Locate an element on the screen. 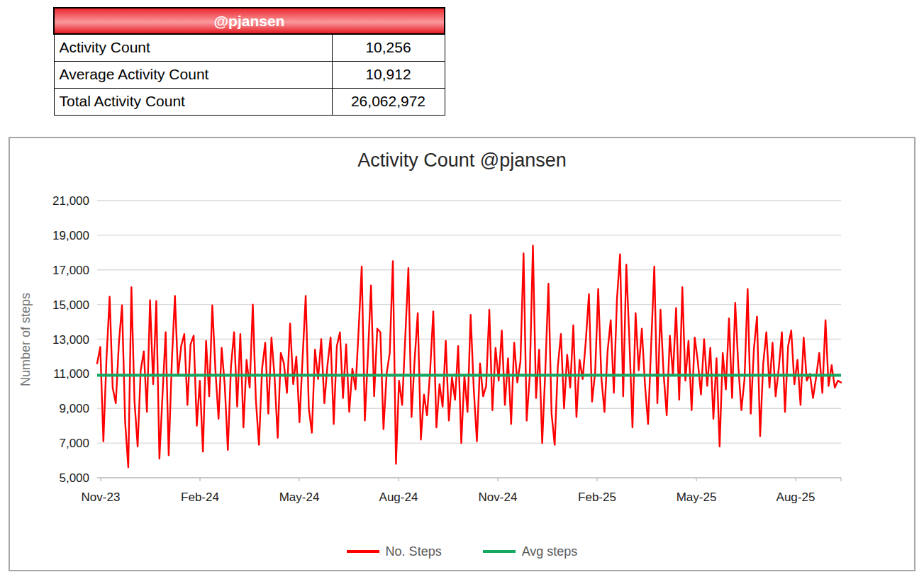 This screenshot has height=572, width=924. row-value-cell: 10,912 is located at coordinates (389, 74).